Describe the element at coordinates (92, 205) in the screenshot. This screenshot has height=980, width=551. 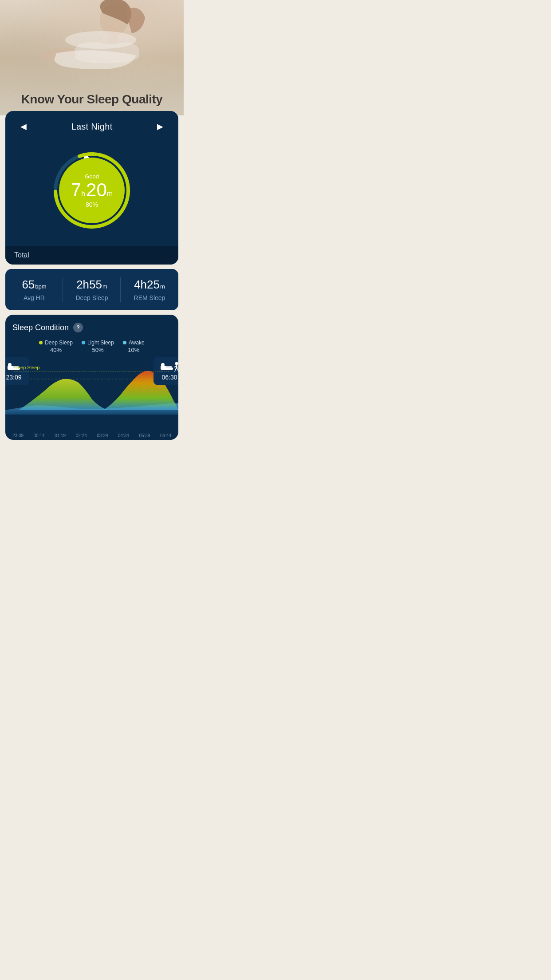
I see `quality-percent: 80%` at that location.